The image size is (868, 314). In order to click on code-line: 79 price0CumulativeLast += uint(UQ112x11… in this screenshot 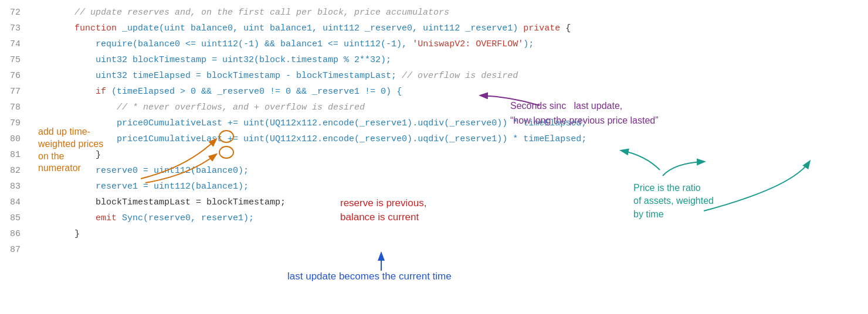, I will do `click(434, 124)`.